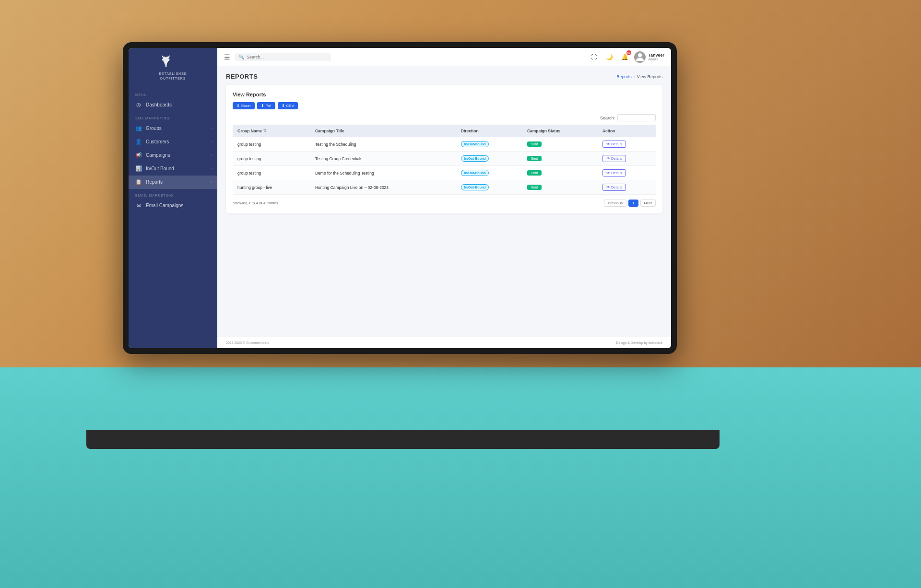 This screenshot has width=921, height=588. I want to click on reports-chevron: ›, so click(212, 182).